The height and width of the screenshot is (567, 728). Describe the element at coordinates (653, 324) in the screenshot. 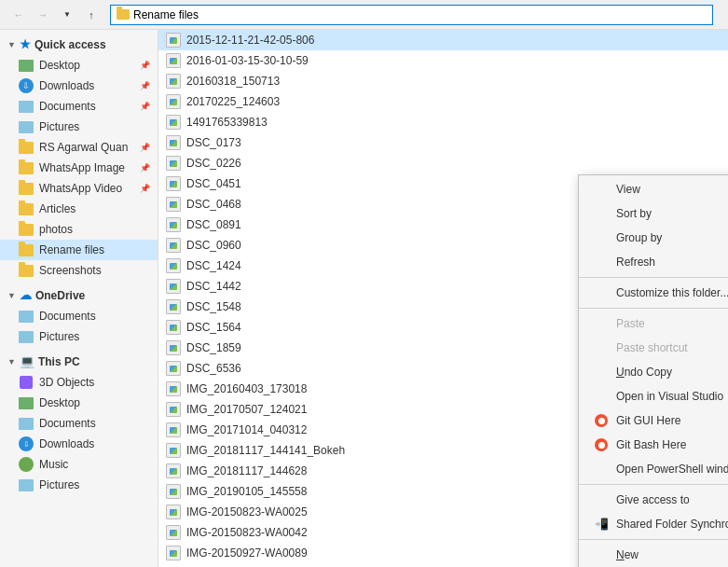

I see `menu-item-paste: Paste` at that location.